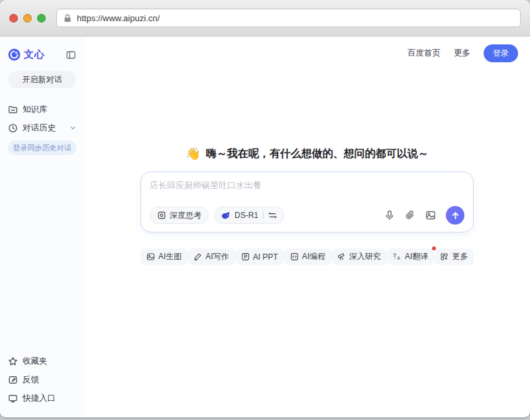 This screenshot has height=420, width=530. What do you see at coordinates (42, 127) in the screenshot?
I see `sidebar-nav: 知识库 对话历史 登录同步历史对话` at bounding box center [42, 127].